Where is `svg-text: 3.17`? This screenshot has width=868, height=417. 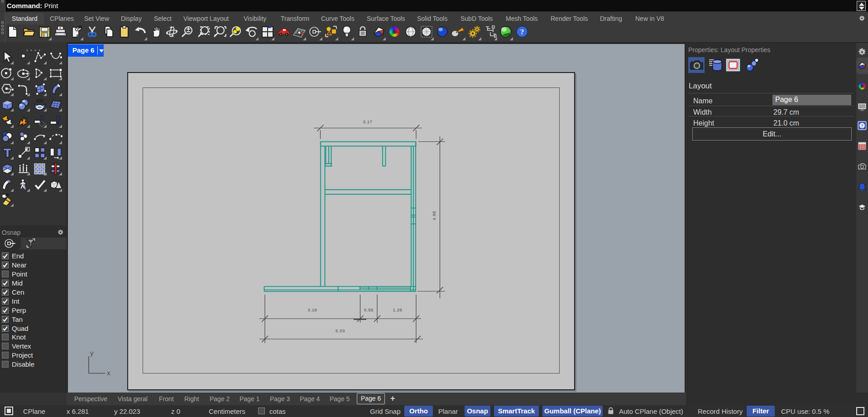
svg-text: 3.17 is located at coordinates (368, 121).